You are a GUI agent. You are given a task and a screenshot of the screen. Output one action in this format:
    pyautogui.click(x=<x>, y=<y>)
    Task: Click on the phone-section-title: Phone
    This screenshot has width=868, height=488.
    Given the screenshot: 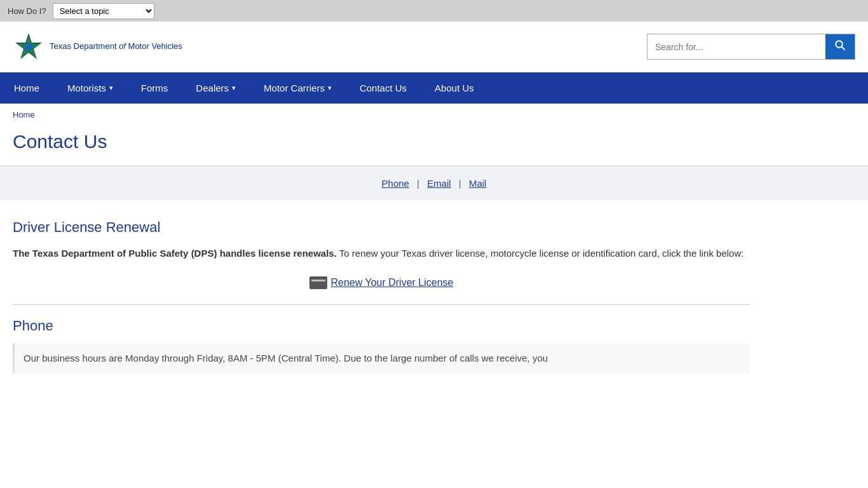 What is the action you would take?
    pyautogui.click(x=381, y=326)
    